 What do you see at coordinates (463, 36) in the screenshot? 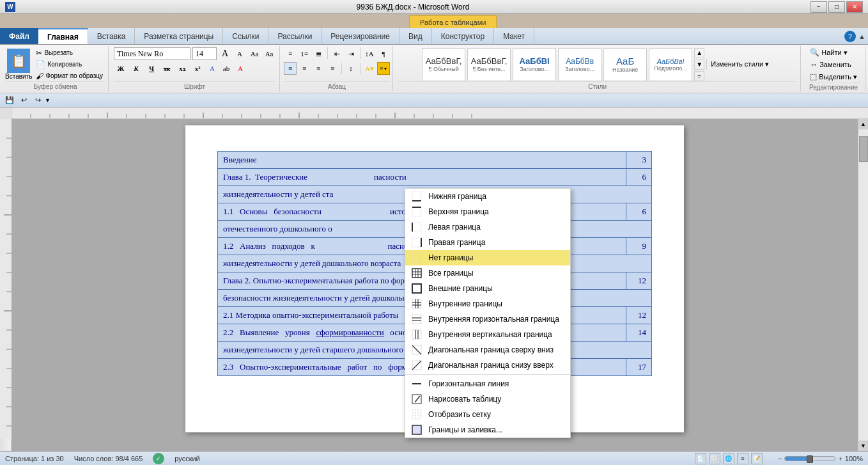
I see `tab-design: Конструктор` at bounding box center [463, 36].